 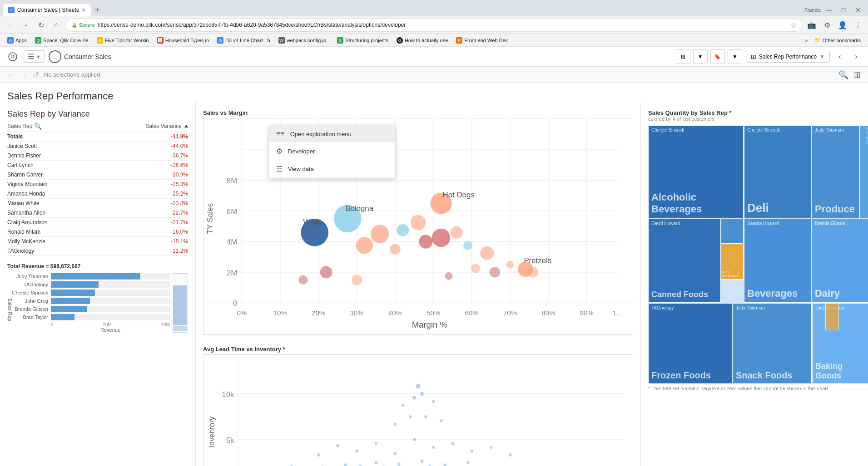 I want to click on profile-button: 👤, so click(x=843, y=25).